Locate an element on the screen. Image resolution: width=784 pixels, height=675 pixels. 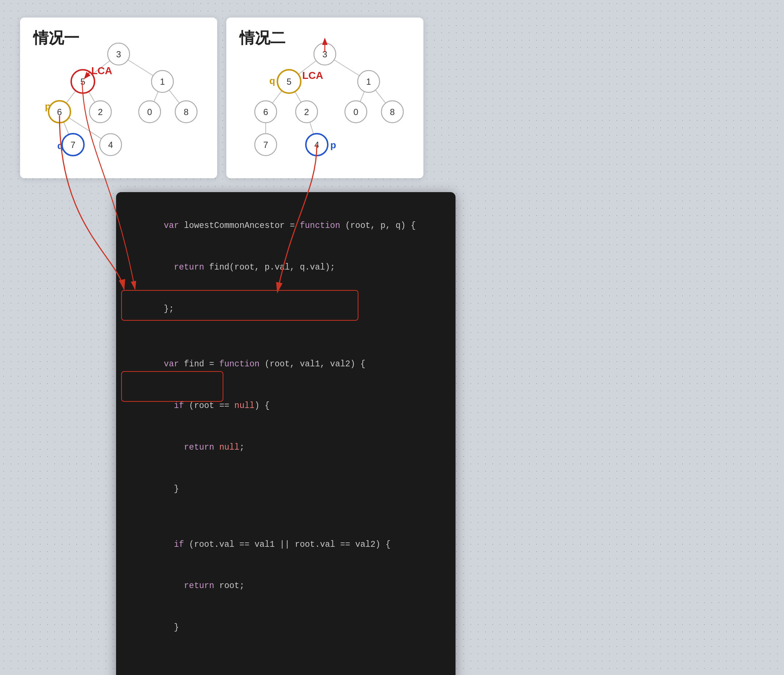
code-line-11: let left = find(root.left, val1, val2); is located at coordinates (286, 669).